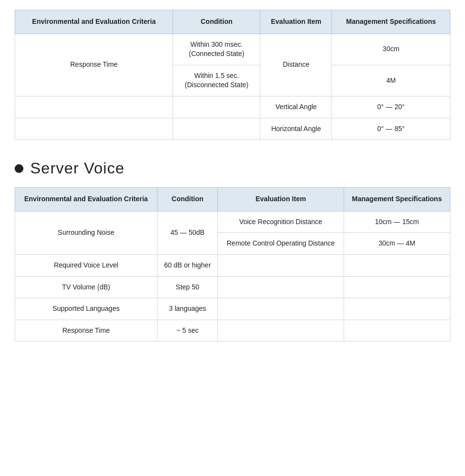 The height and width of the screenshot is (476, 465). Describe the element at coordinates (233, 265) in the screenshot. I see `table-row: Required Voice Level 60 dB or higher` at that location.